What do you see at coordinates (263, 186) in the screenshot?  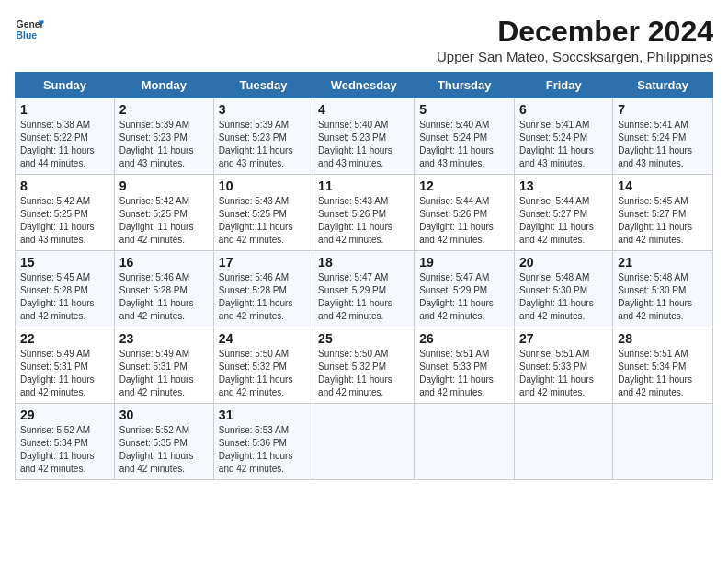 I see `day-number: 10` at bounding box center [263, 186].